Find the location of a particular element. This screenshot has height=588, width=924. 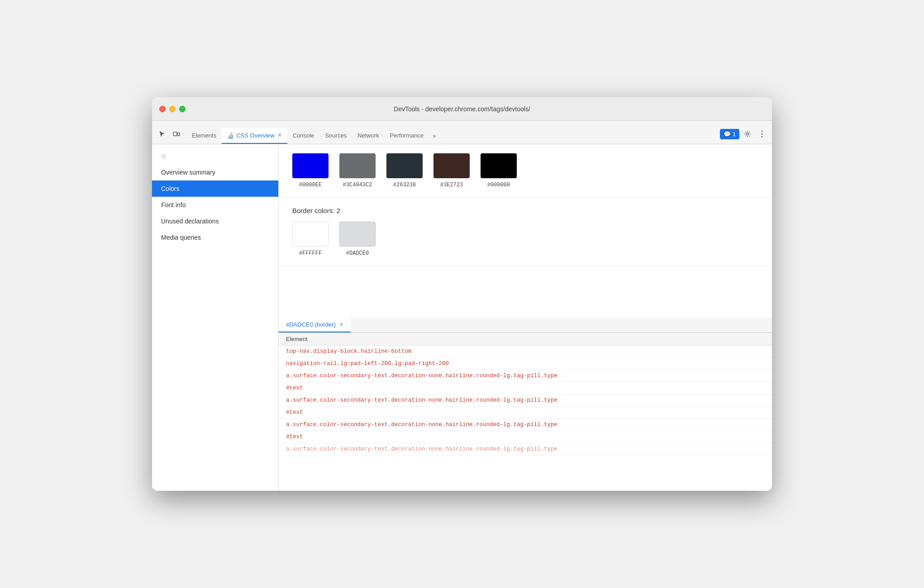

toolbar-right: 💬 1 is located at coordinates (744, 136).